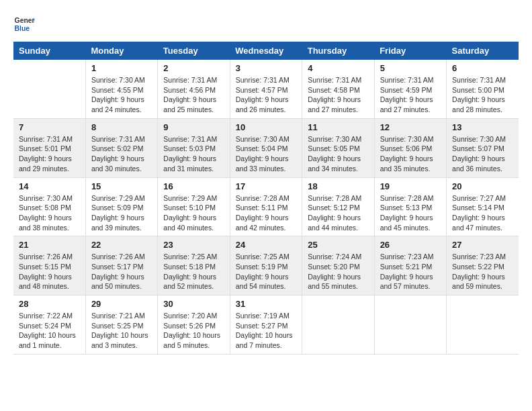 The image size is (532, 411). Describe the element at coordinates (338, 244) in the screenshot. I see `day-number: 25` at that location.